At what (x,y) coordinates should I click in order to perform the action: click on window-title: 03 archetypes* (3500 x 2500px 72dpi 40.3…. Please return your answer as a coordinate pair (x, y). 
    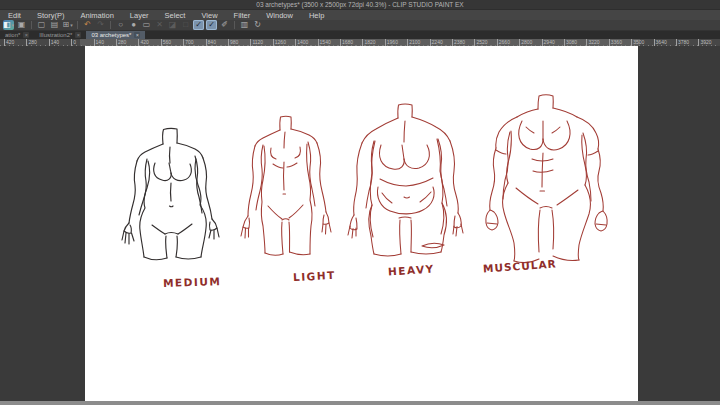
    Looking at the image, I should click on (360, 4).